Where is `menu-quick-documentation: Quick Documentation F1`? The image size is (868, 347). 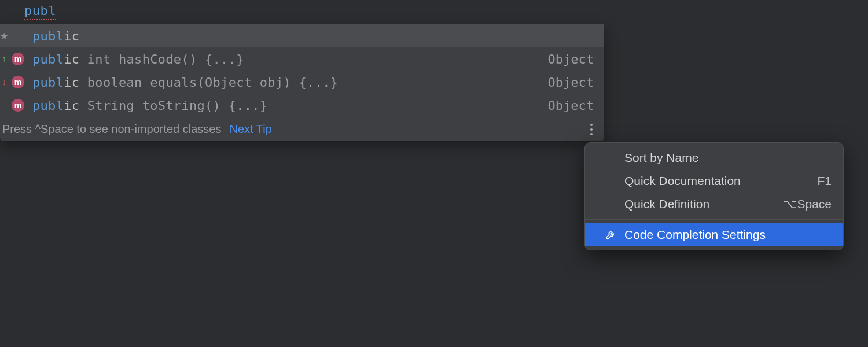 menu-quick-documentation: Quick Documentation F1 is located at coordinates (714, 181).